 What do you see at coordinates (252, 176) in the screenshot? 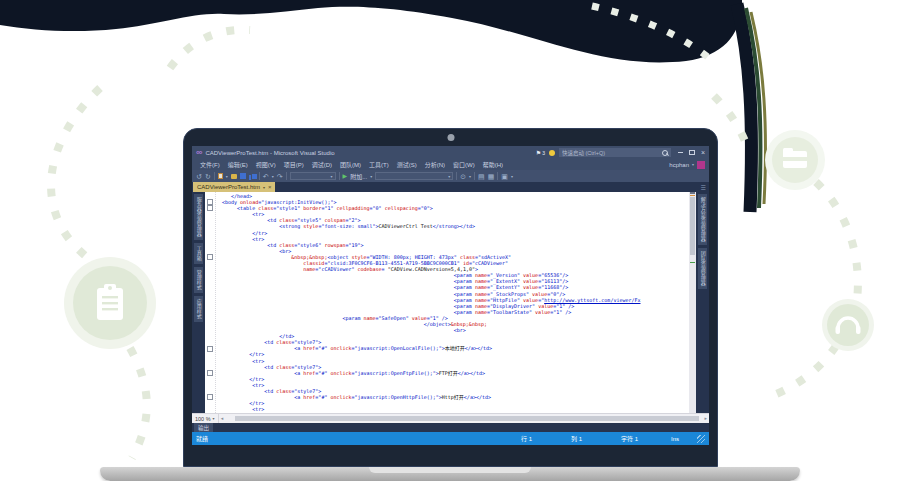
I see `save-all-icon` at bounding box center [252, 176].